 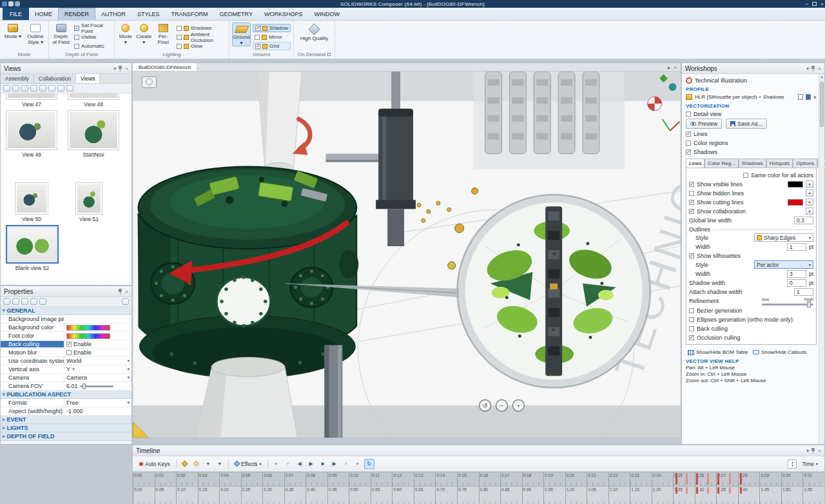 I want to click on ground-mirror-checkbox: Mirror, so click(x=272, y=37).